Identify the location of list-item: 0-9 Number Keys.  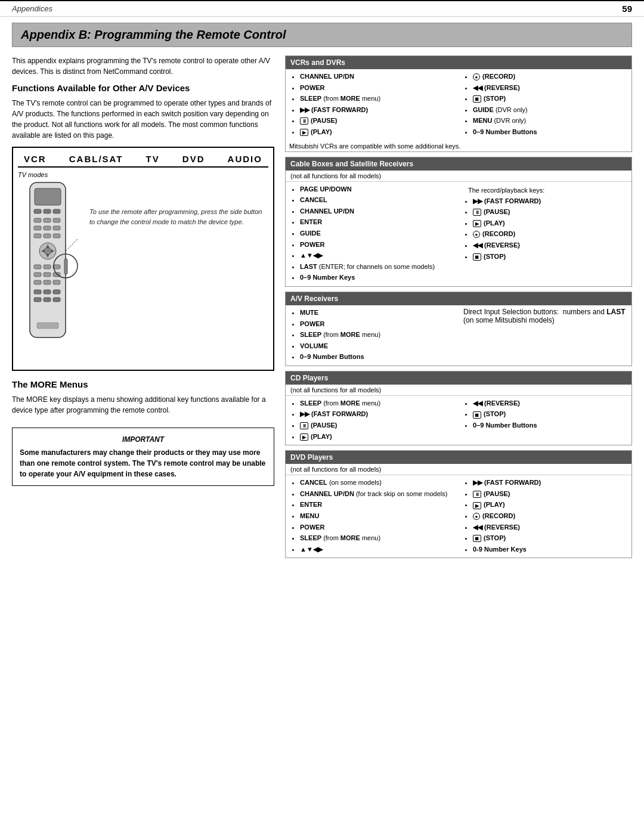
(550, 550).